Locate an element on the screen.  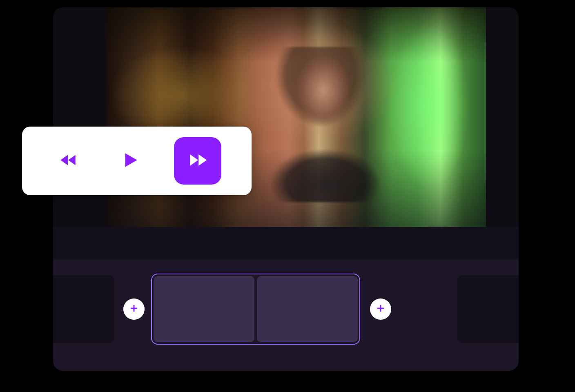
playback-controls-panel is located at coordinates (137, 161).